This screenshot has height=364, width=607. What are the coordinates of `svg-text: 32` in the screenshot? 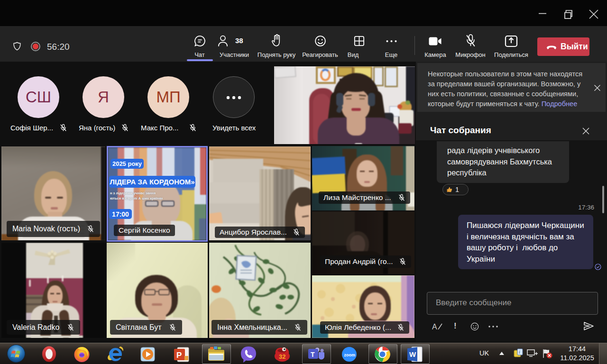 It's located at (282, 356).